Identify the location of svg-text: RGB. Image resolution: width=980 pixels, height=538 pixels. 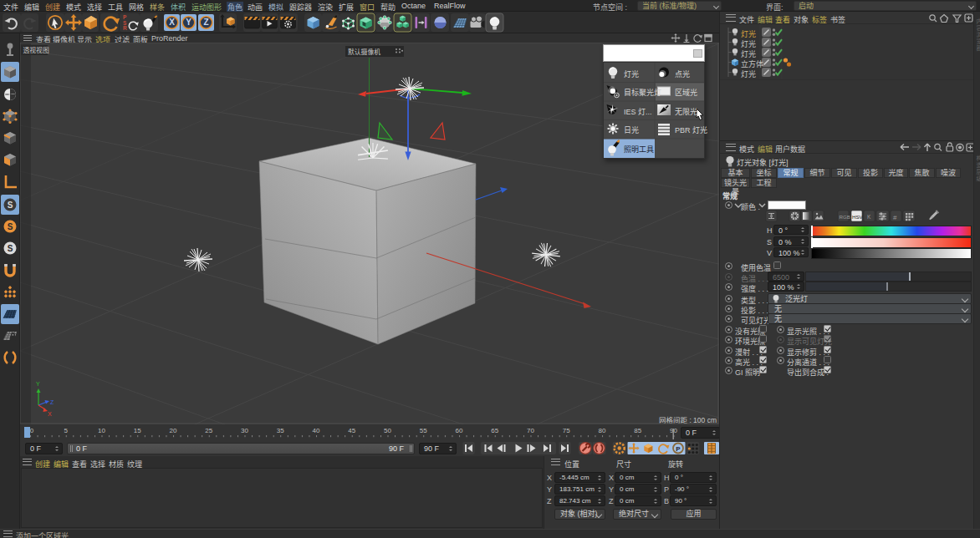
(845, 217).